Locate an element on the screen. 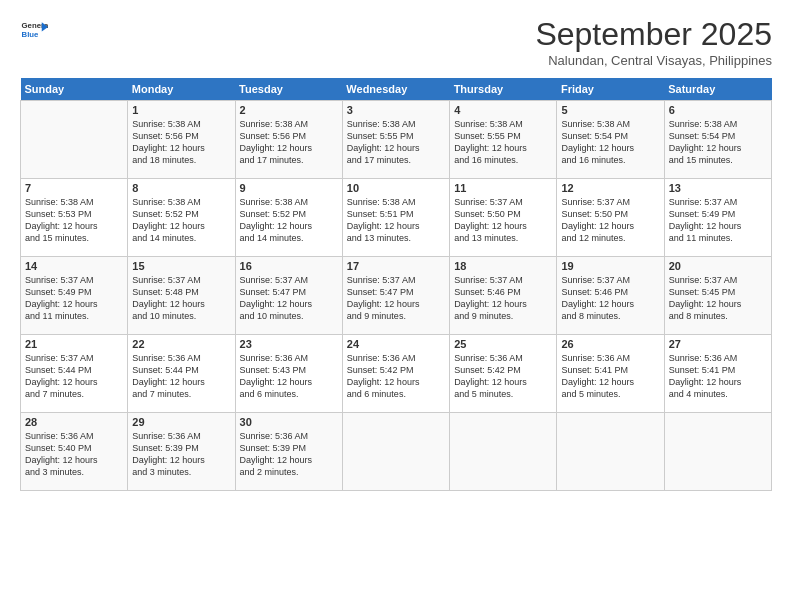 This screenshot has width=792, height=612. table-row: 26Sunrise: 5:36 AM Sunset: 5:41 PM Dayli… is located at coordinates (610, 374).